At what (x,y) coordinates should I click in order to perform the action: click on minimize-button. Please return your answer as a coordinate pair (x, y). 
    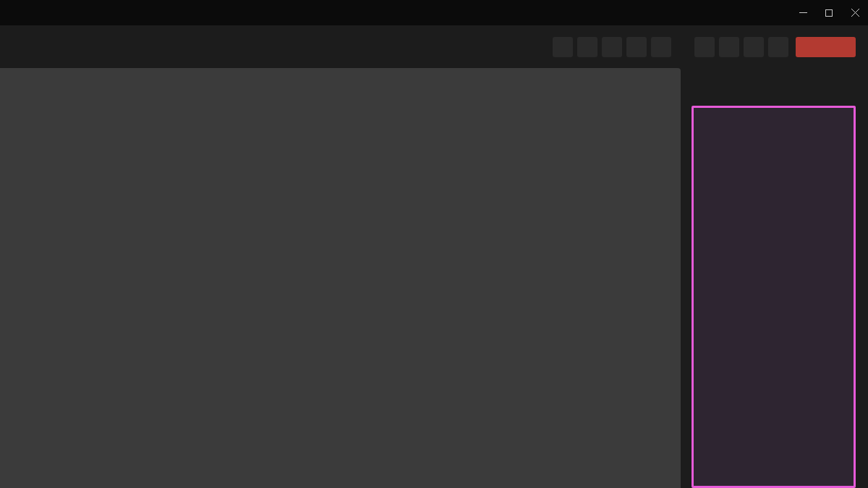
    Looking at the image, I should click on (803, 13).